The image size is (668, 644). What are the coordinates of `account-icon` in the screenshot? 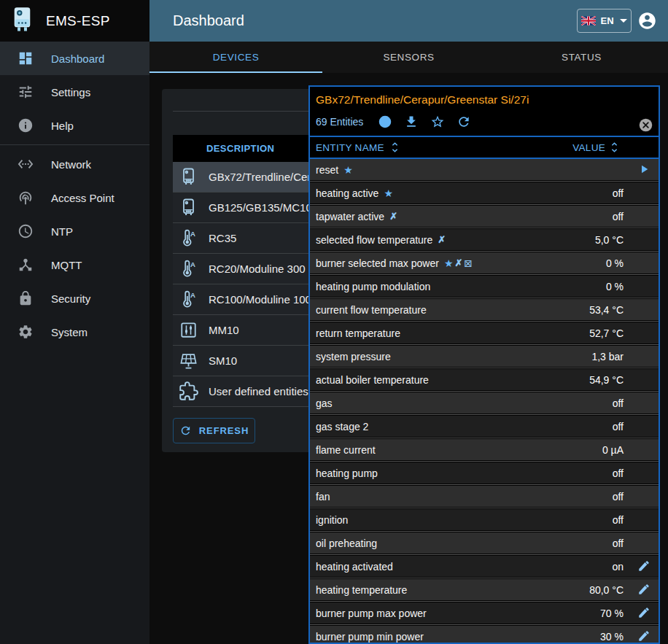 It's located at (648, 20).